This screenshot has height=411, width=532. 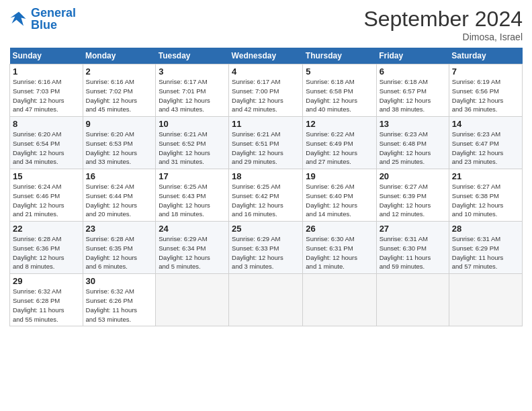 I want to click on table-row: 30Sunrise: 6:32 AMSunset: 6:26 PMDayligh…, so click(x=120, y=300).